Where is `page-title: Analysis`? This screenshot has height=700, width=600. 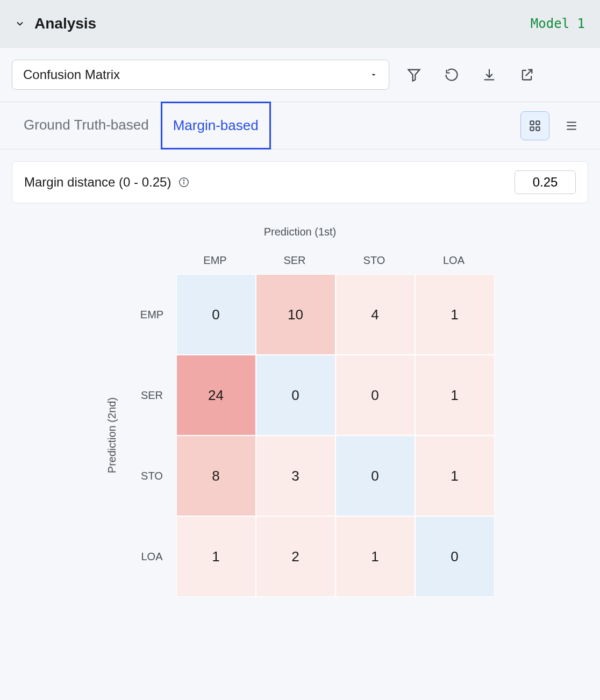
page-title: Analysis is located at coordinates (66, 24).